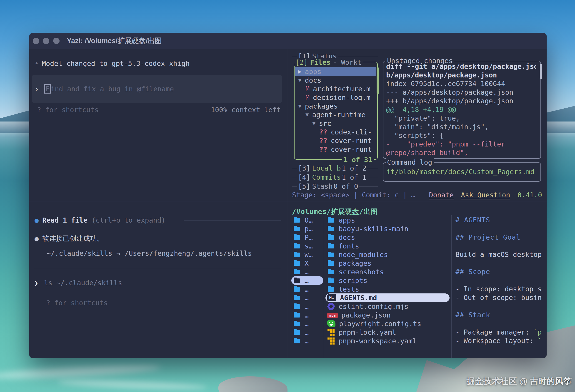 The image size is (575, 392). What do you see at coordinates (387, 341) in the screenshot?
I see `file-row: pnpm-workspace.yaml` at bounding box center [387, 341].